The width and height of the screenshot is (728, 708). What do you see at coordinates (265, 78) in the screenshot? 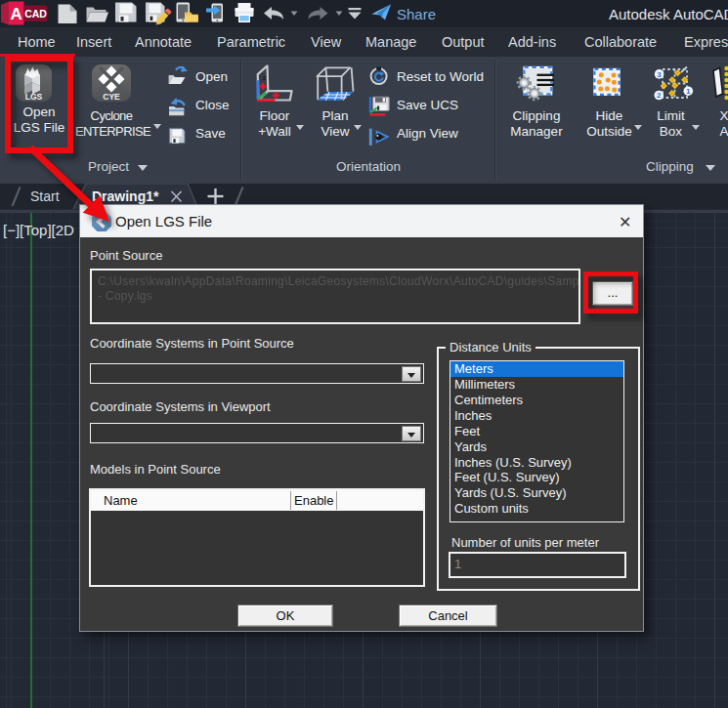
I see `svg-text: z` at bounding box center [265, 78].